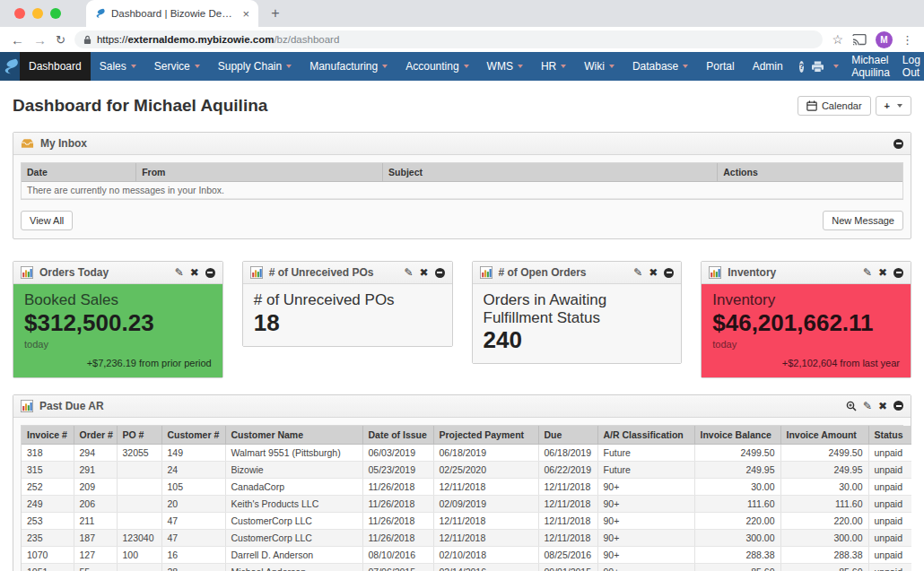  What do you see at coordinates (660, 66) in the screenshot?
I see `nav-item-database: Database` at bounding box center [660, 66].